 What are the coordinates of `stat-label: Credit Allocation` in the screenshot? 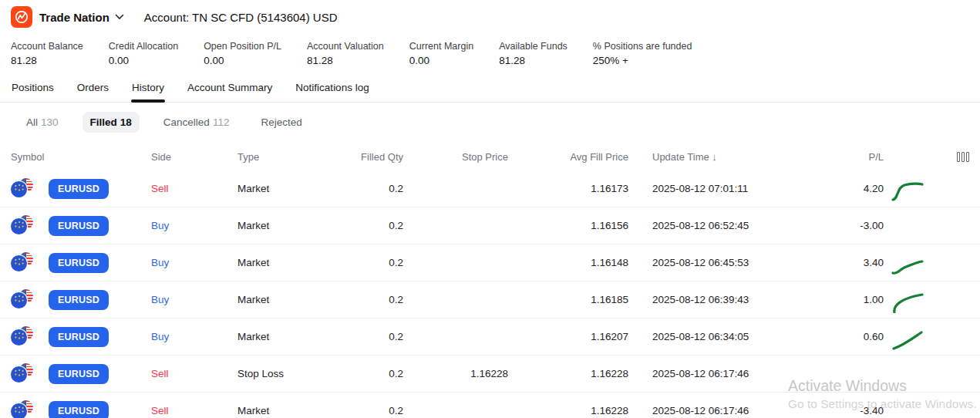 It's located at (143, 46).